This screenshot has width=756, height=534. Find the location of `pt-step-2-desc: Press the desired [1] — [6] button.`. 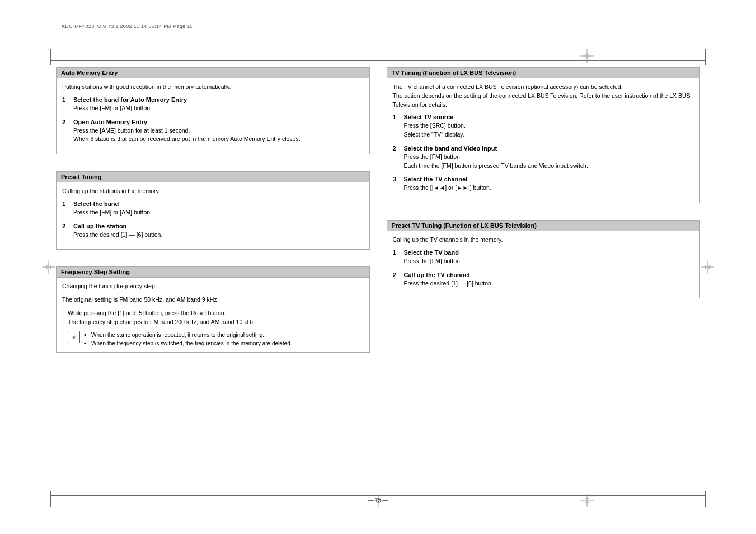

pt-step-2-desc: Press the desired [1] — [6] button. is located at coordinates (218, 235).